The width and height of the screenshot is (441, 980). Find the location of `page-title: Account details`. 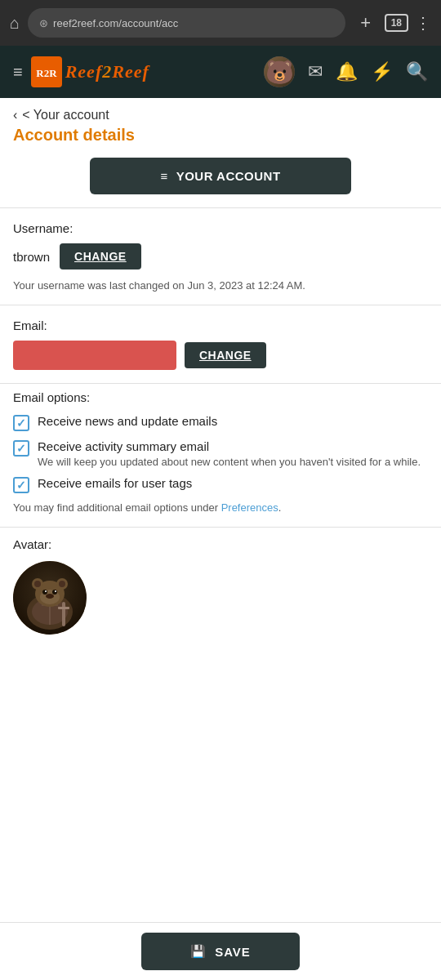

page-title: Account details is located at coordinates (220, 142).